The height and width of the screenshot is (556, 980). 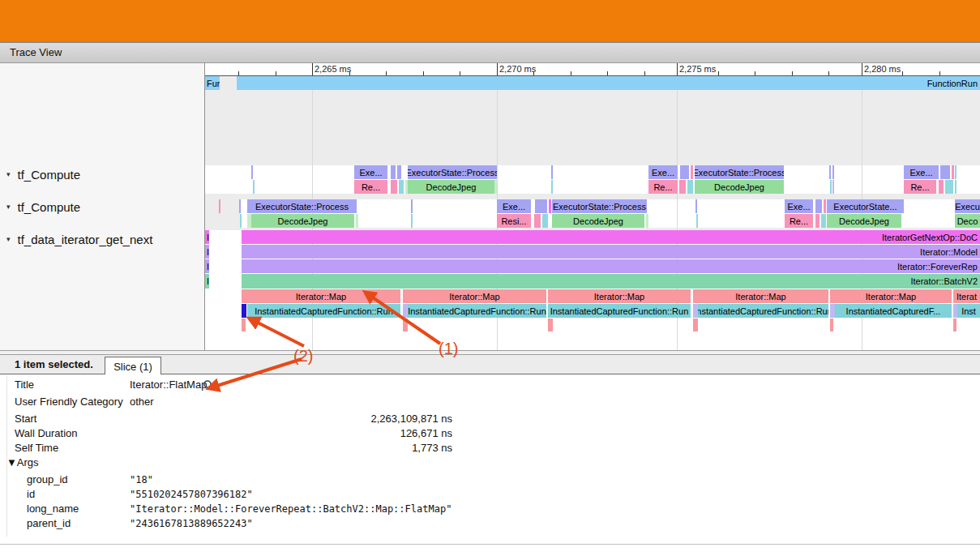 What do you see at coordinates (514, 220) in the screenshot?
I see `trace-event: Resi...` at bounding box center [514, 220].